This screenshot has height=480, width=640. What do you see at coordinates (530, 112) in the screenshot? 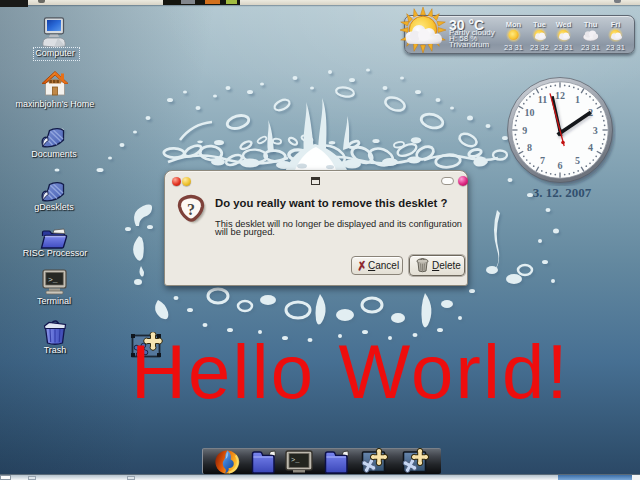
I see `svg-text: 10` at bounding box center [530, 112].